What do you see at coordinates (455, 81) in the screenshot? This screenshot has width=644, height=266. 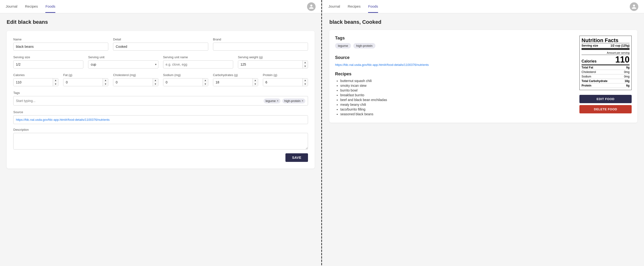 I see `list-item: butternut squash chili` at bounding box center [455, 81].